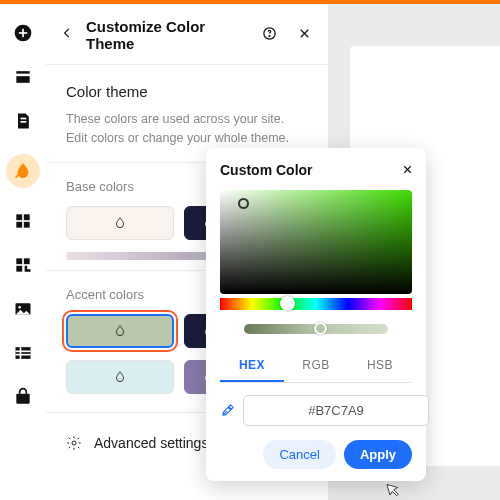 This screenshot has width=500, height=500. What do you see at coordinates (23, 309) in the screenshot?
I see `media-icon` at bounding box center [23, 309].